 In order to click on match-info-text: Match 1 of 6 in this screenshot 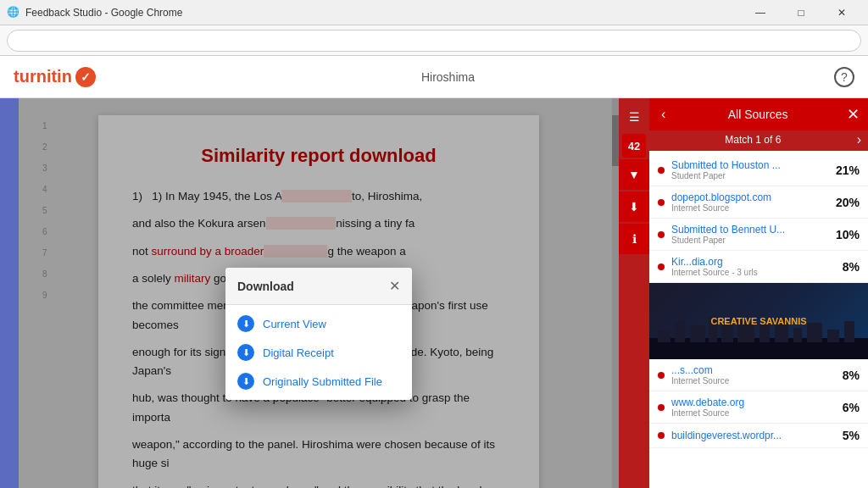, I will do `click(753, 140)`.